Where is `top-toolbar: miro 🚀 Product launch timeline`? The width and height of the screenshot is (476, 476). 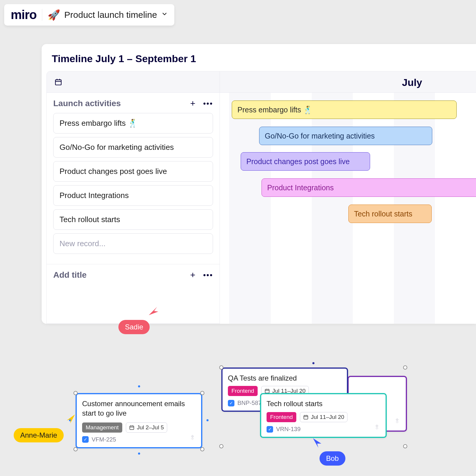 top-toolbar: miro 🚀 Product launch timeline is located at coordinates (89, 15).